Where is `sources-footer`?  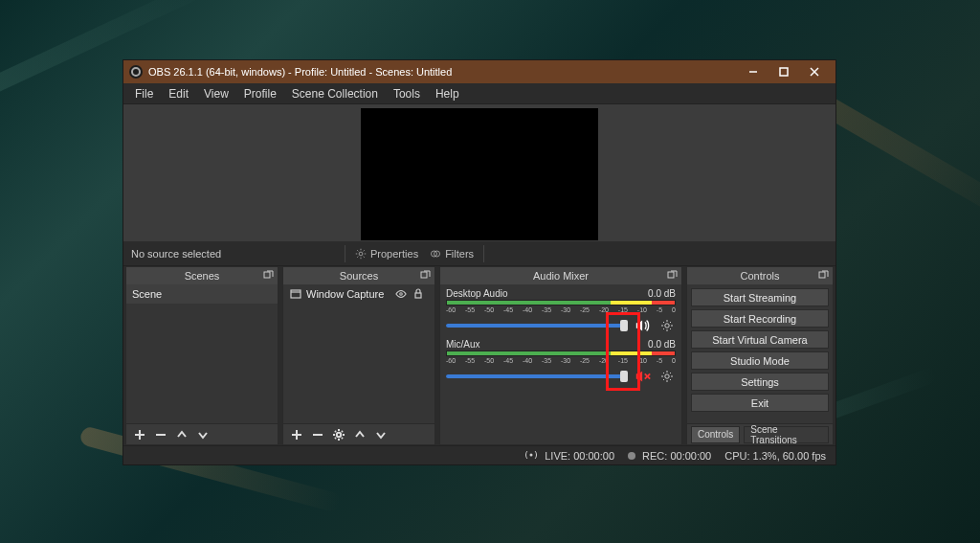
sources-footer is located at coordinates (359, 434).